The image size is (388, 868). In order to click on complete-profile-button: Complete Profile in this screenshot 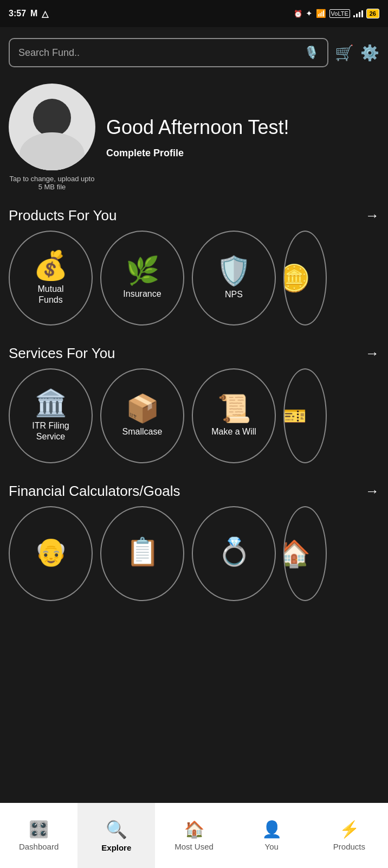, I will do `click(243, 153)`.